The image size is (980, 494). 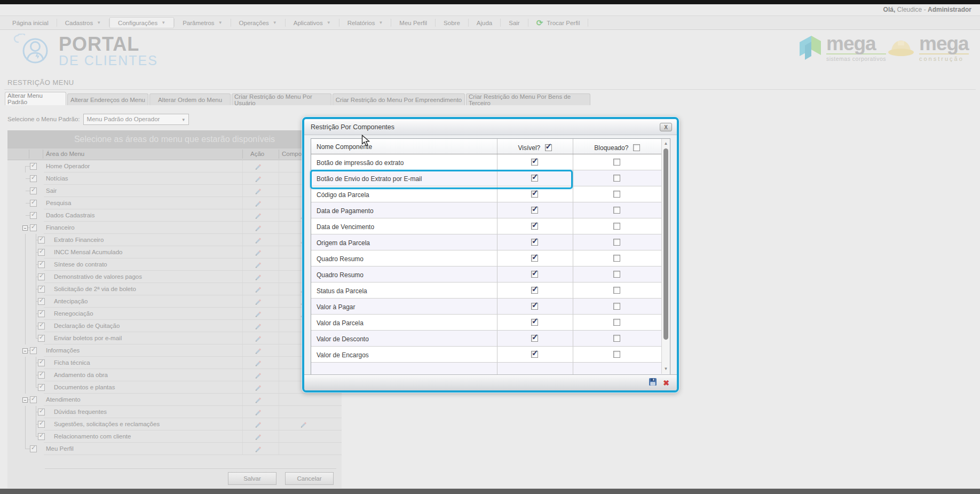 What do you see at coordinates (491, 226) in the screenshot?
I see `component-row-data-de-vencimento: Data de Vencimento` at bounding box center [491, 226].